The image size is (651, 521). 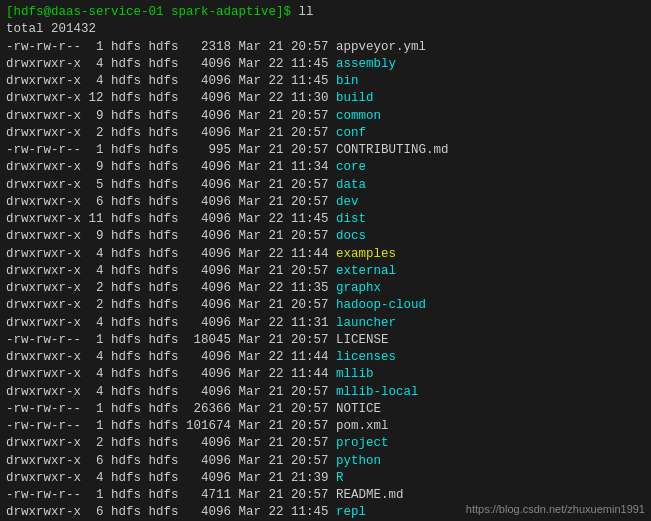 I want to click on file-name: core, so click(x=351, y=168).